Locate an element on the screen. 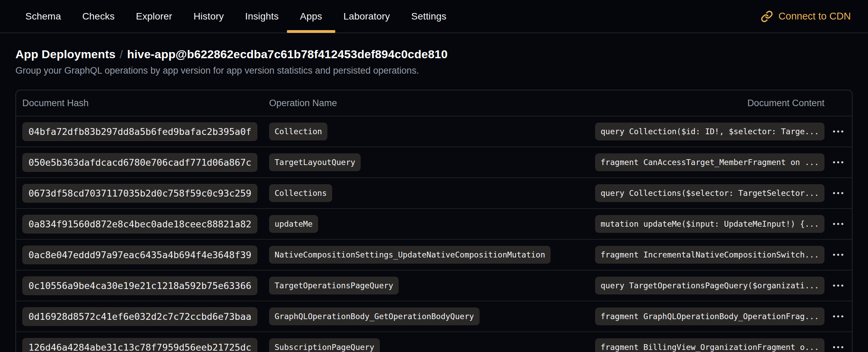 The width and height of the screenshot is (868, 352). breadcrumb-section: App Deployments is located at coordinates (65, 54).